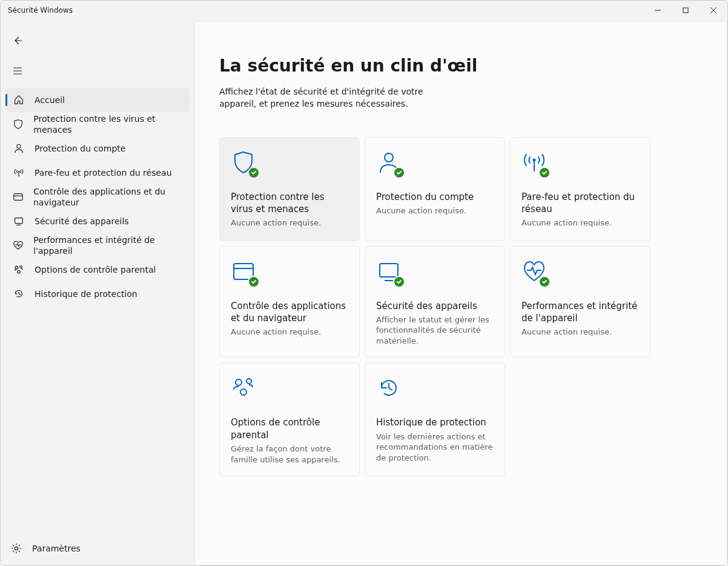  What do you see at coordinates (686, 10) in the screenshot?
I see `maximize-button` at bounding box center [686, 10].